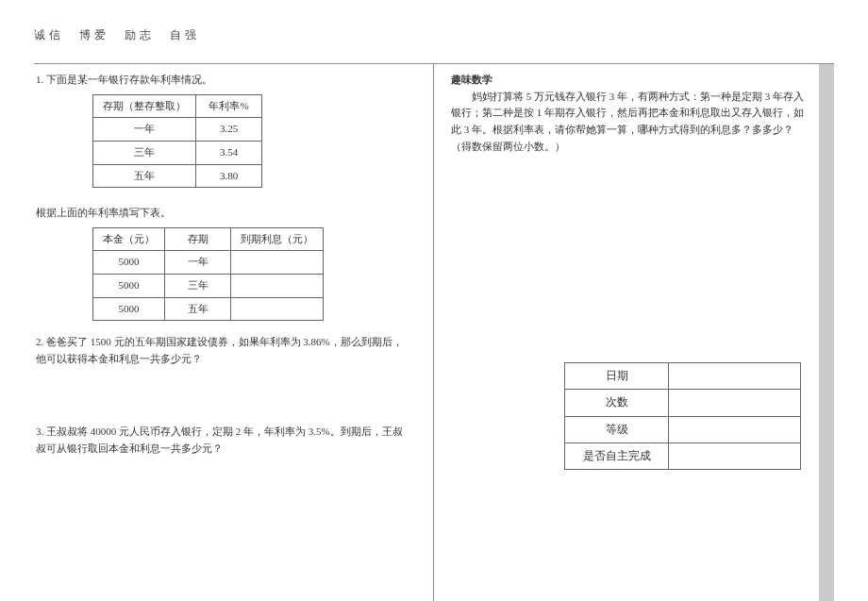  I want to click on table-row: 一年 3.25, so click(177, 130).